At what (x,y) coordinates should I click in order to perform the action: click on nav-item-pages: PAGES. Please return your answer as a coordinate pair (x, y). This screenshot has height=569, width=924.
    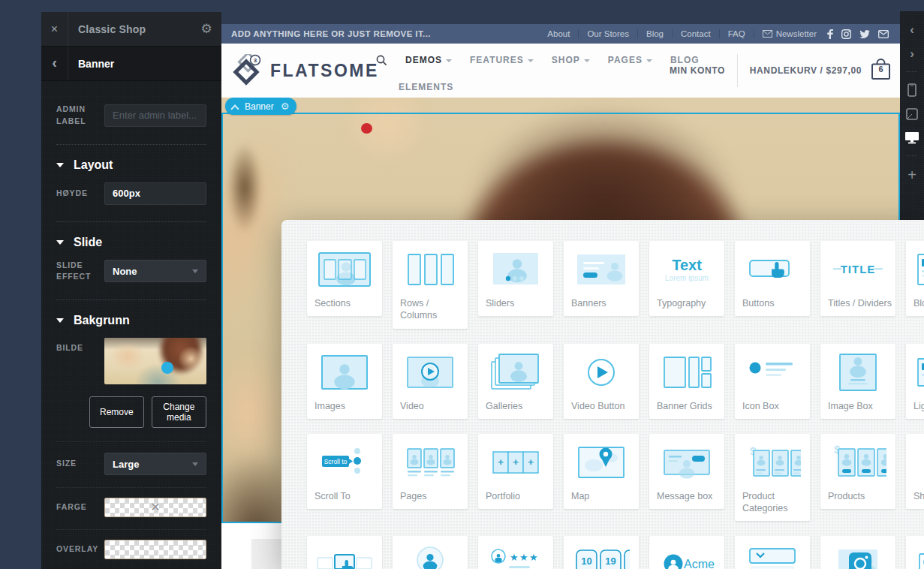
    Looking at the image, I should click on (631, 60).